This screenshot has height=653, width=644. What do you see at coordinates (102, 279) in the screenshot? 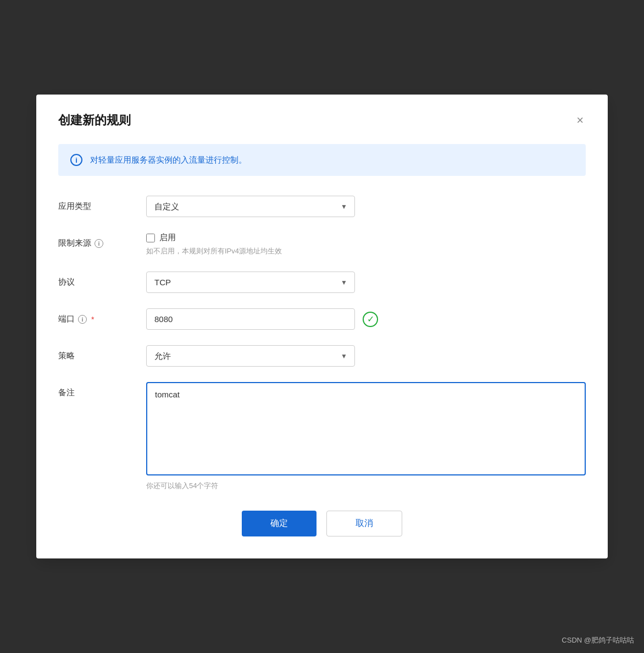
I see `protocol-label: 协议` at bounding box center [102, 279].